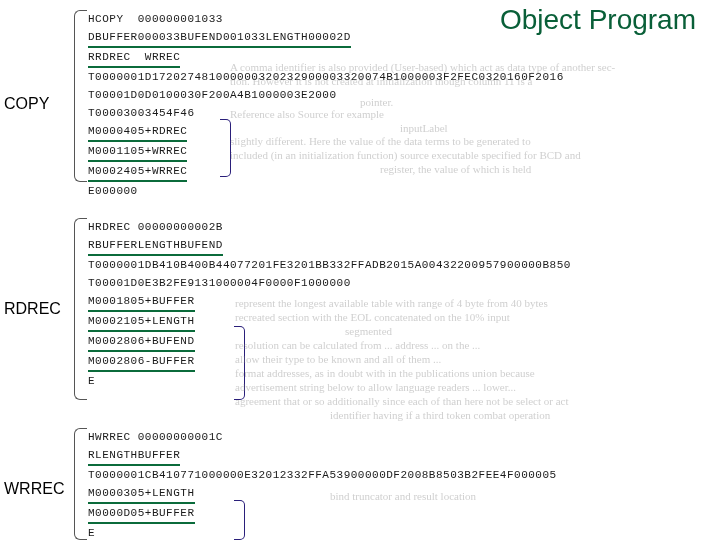 The width and height of the screenshot is (720, 540). Describe the element at coordinates (402, 401) in the screenshot. I see `background-ghost-text: agreement that or so additionally since …` at that location.